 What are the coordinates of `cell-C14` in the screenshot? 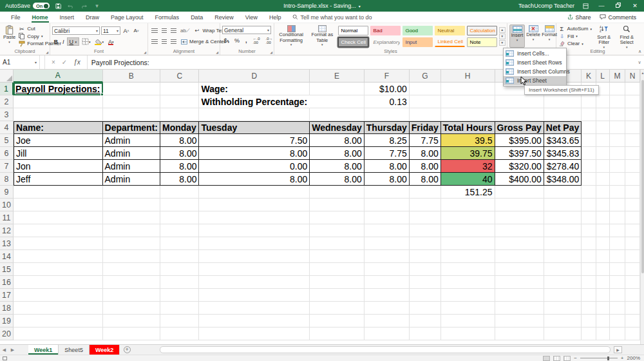 It's located at (180, 257).